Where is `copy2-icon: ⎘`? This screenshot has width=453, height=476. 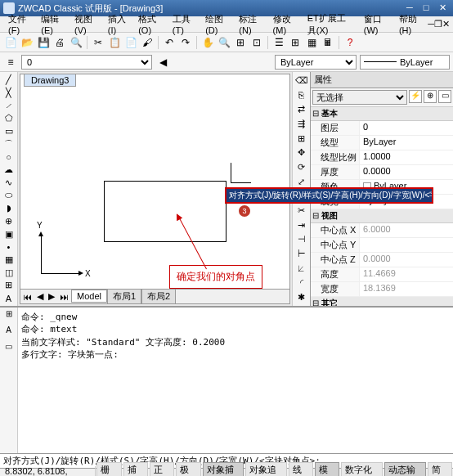 copy2-icon: ⎘ is located at coordinates (302, 95).